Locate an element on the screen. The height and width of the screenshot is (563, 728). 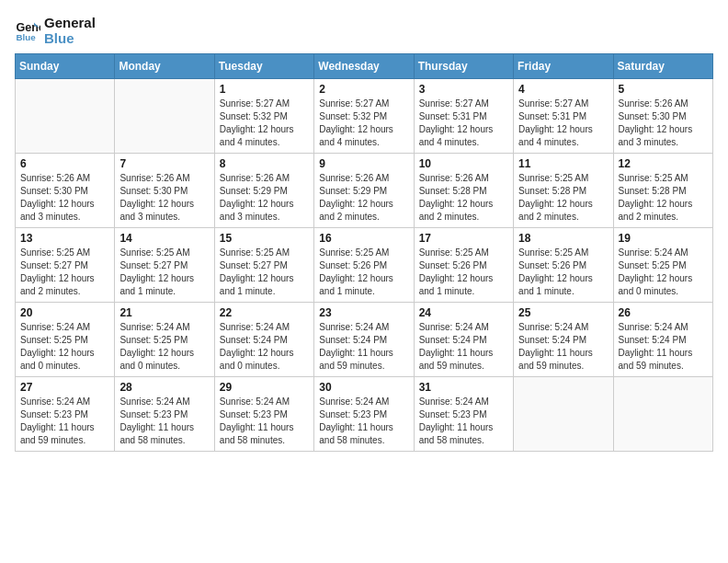
day-number: 29 is located at coordinates (265, 387).